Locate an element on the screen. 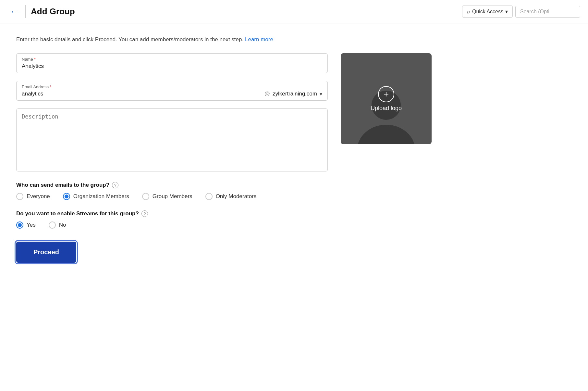  email-permission-options: Everyone Organization Members Group Memb… is located at coordinates (172, 196).